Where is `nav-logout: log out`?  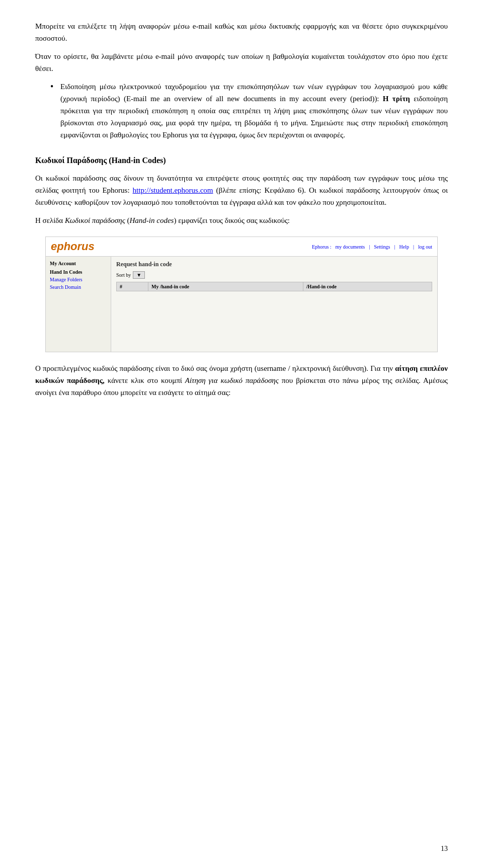
nav-logout: log out is located at coordinates (425, 247).